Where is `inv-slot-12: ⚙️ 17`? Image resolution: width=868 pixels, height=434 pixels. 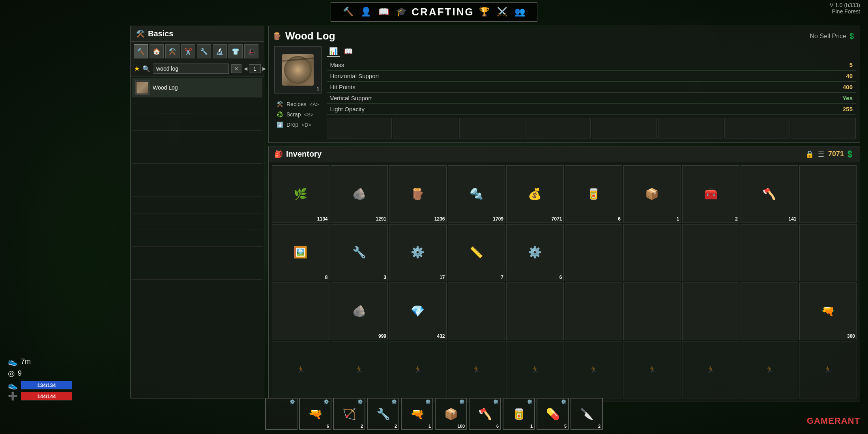
inv-slot-12: ⚙️ 17 is located at coordinates (418, 253).